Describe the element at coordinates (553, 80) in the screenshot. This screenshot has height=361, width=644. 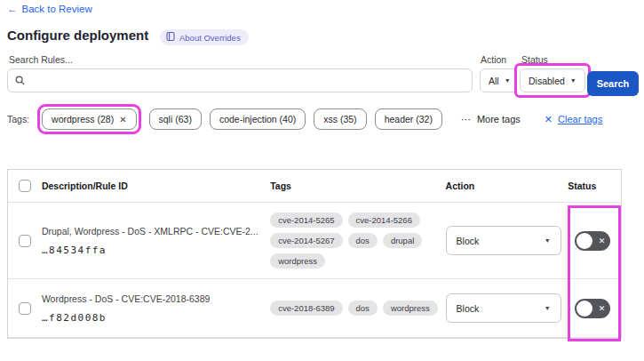
I see `status-filter-highlight: Disabled ▼` at that location.